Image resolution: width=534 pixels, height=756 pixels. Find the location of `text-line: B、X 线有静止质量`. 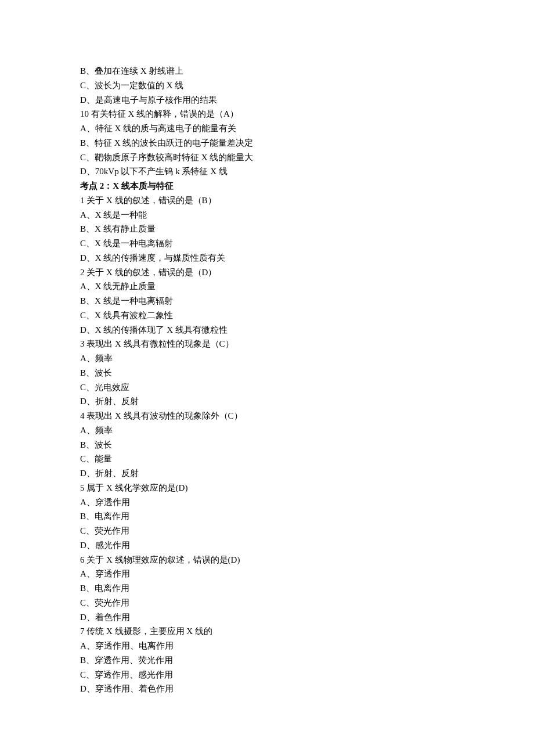

text-line: B、X 线有静止质量 is located at coordinates (269, 229).